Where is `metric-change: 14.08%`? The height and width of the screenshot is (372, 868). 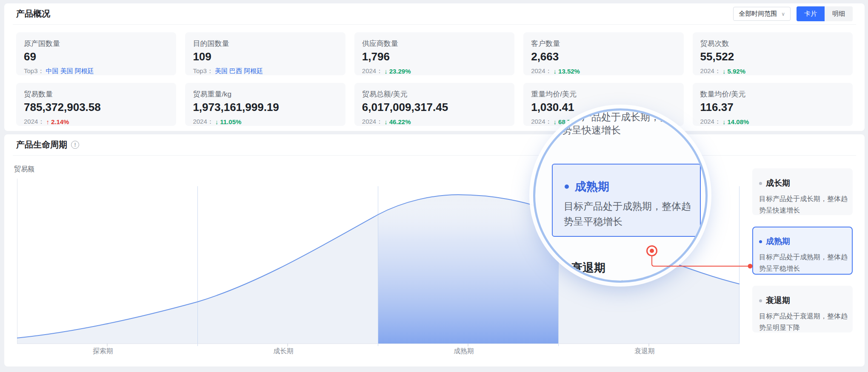 metric-change: 14.08% is located at coordinates (738, 122).